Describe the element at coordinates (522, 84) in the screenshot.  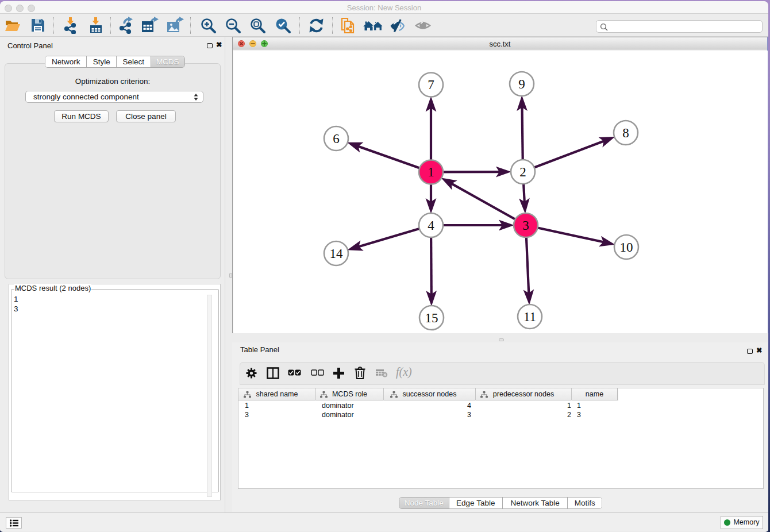
I see `svg-text: 9` at that location.